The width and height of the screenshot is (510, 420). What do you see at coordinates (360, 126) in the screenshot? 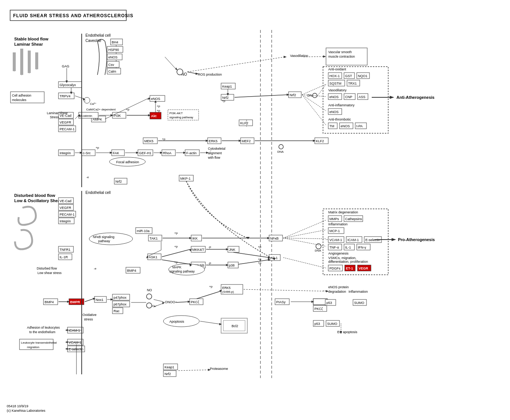
I see `svg-text: t-PA` at bounding box center [360, 126].